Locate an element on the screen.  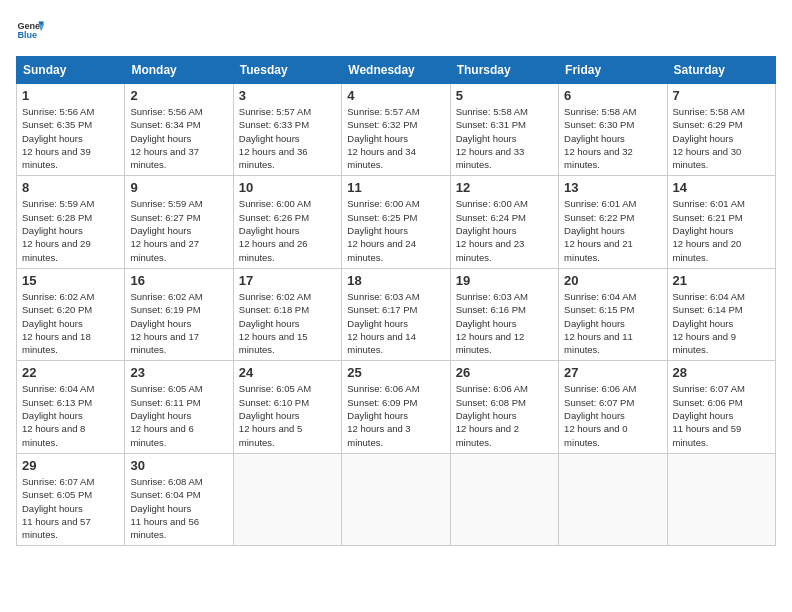
calendar-day-13: 13 Sunrise: 6:01 AMSunset: 6:22 PMDaylig… is located at coordinates (613, 222).